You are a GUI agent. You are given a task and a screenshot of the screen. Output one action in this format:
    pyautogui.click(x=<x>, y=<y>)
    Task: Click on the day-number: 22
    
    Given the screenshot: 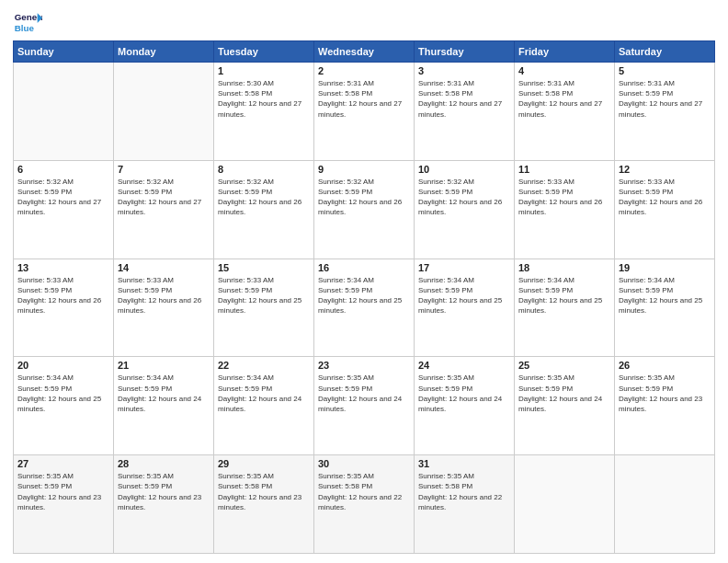 What is the action you would take?
    pyautogui.click(x=264, y=365)
    